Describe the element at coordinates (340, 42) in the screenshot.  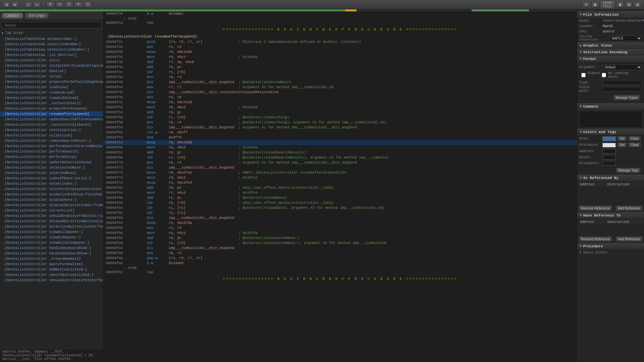
I see `asm-line: 00009f2cpush{r4, r5, r7, lr}; Objective …` at that location.